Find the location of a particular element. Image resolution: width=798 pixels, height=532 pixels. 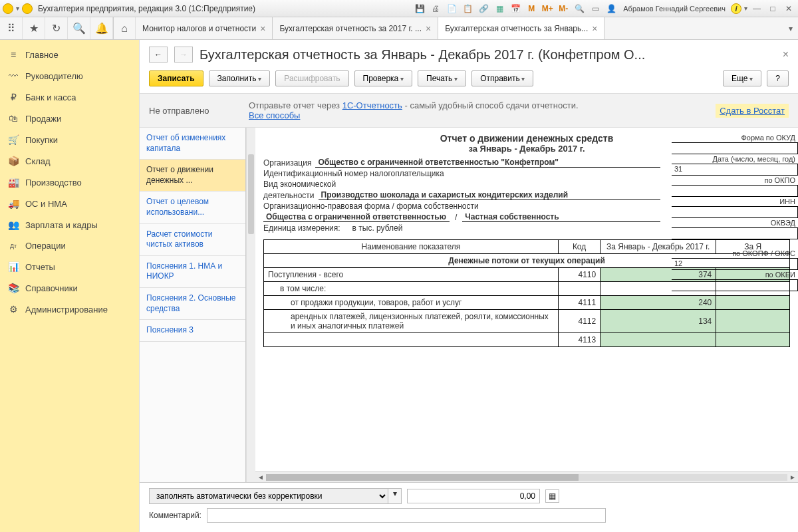

sidebar-item-hr: 👥Зарплата и кадры is located at coordinates (69, 225).